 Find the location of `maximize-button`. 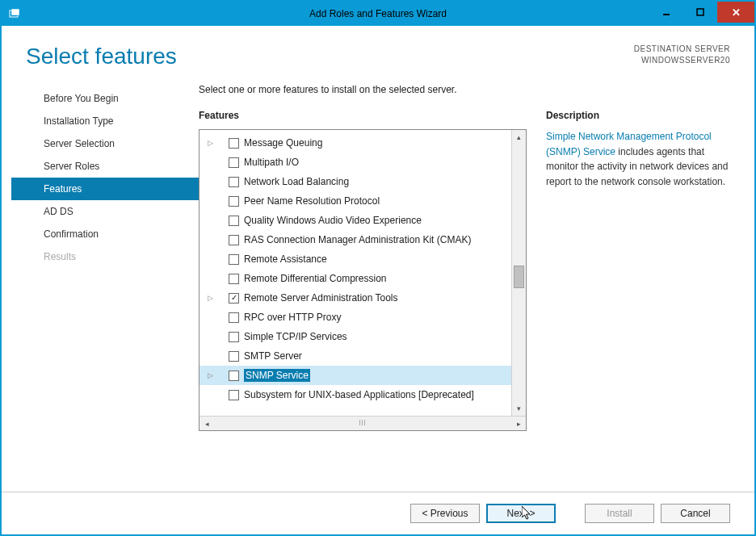

maximize-button is located at coordinates (700, 12).